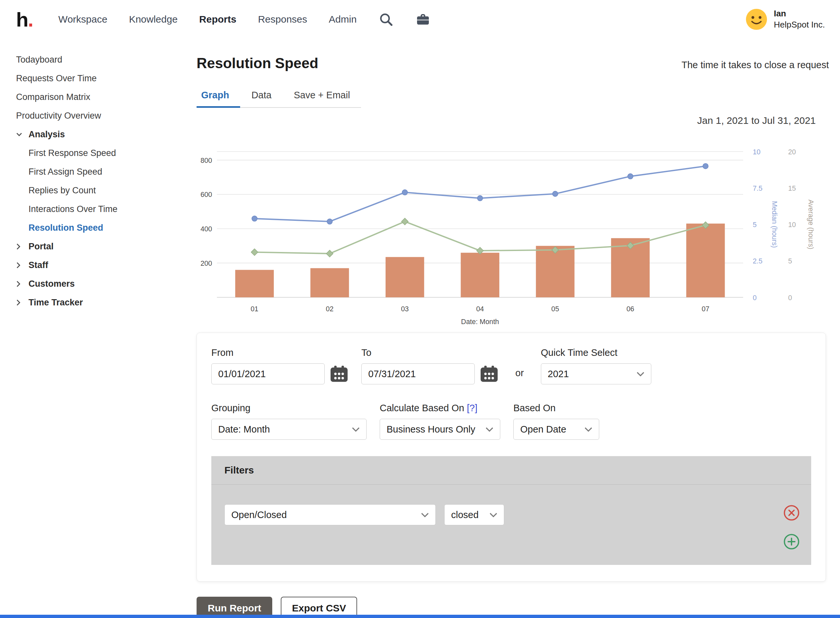 The width and height of the screenshot is (840, 618). I want to click on to-label: To, so click(430, 352).